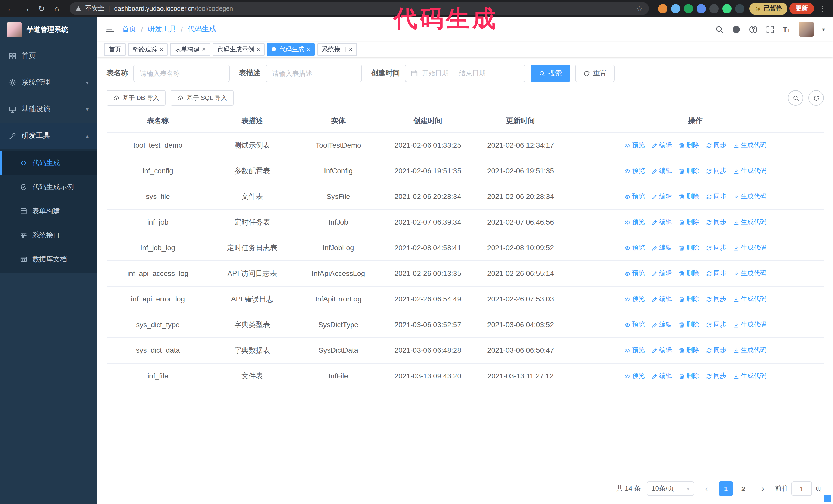  What do you see at coordinates (190, 49) in the screenshot?
I see `tab-item: 表单构建×` at bounding box center [190, 49].